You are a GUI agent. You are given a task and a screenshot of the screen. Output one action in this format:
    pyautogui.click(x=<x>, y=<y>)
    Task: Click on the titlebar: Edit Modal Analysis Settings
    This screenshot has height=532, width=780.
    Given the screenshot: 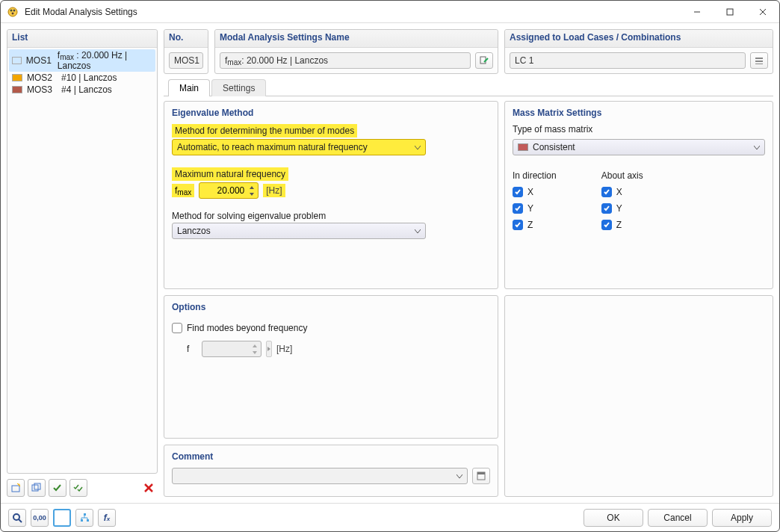 What is the action you would take?
    pyautogui.click(x=390, y=12)
    